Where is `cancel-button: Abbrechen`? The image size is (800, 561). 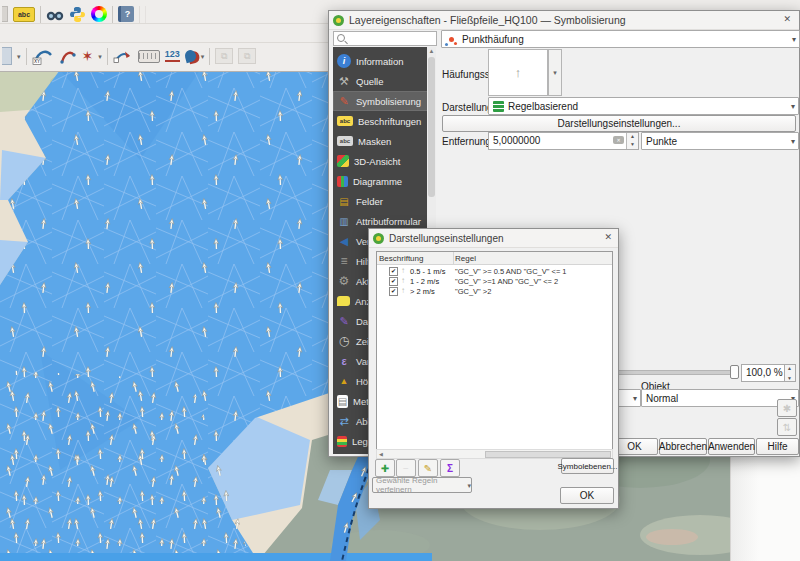 cancel-button: Abbrechen is located at coordinates (683, 446).